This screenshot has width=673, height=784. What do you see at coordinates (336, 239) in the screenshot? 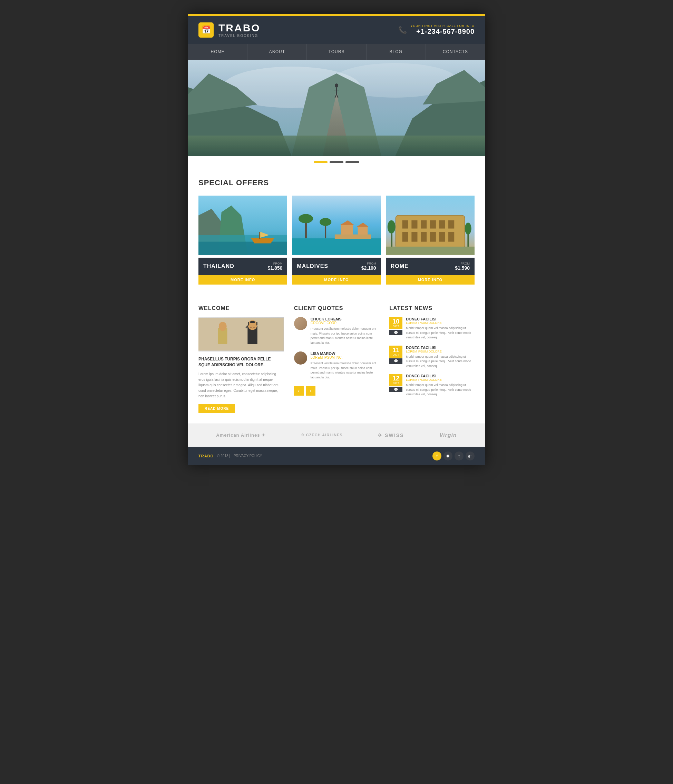
I see `offers-grid: THAILAND FROM $1.850 MORE INFO` at bounding box center [336, 239].